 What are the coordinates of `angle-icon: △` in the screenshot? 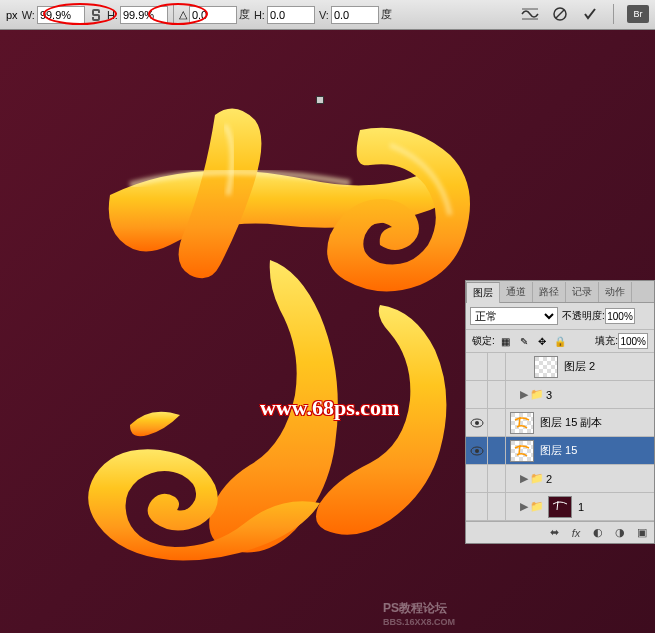 It's located at (183, 14).